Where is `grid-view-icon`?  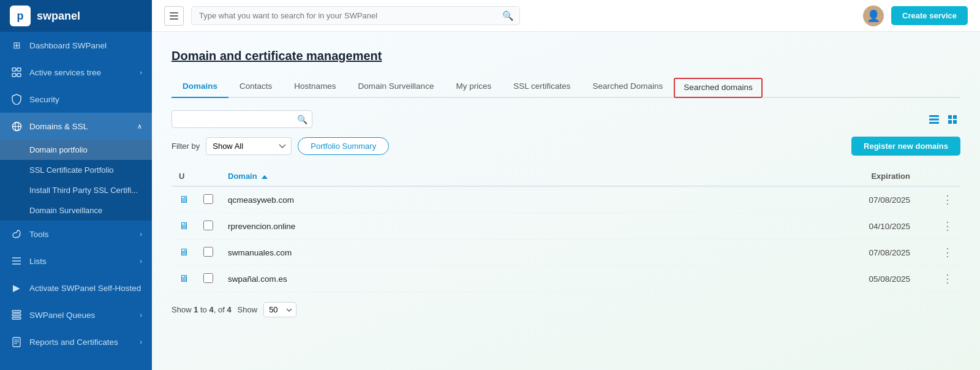 grid-view-icon is located at coordinates (952, 119).